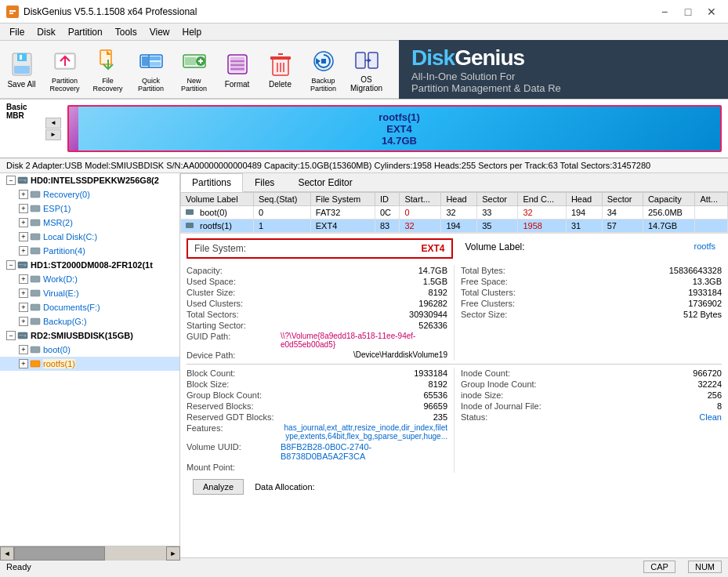  Describe the element at coordinates (237, 69) in the screenshot. I see `format-button: Format` at that location.